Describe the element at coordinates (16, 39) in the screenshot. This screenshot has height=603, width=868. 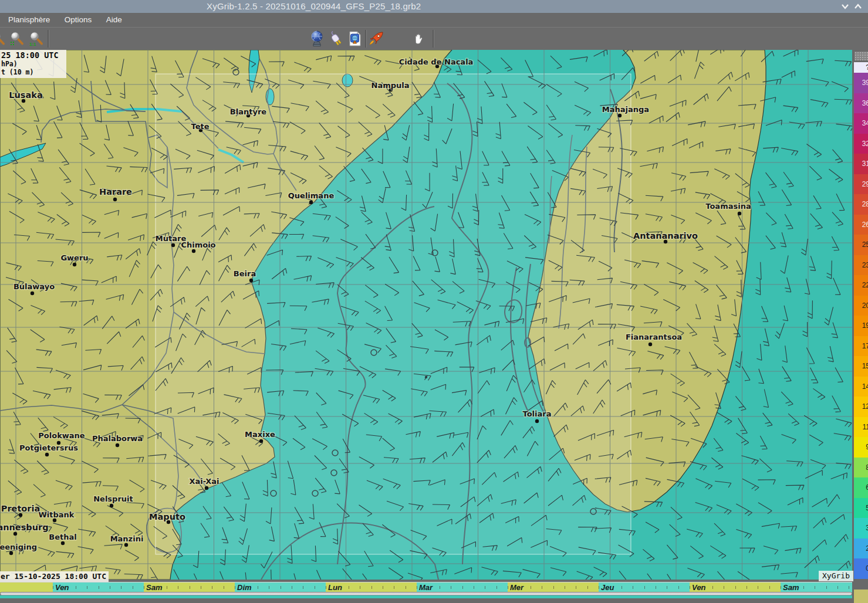
I see `zoom-select-icon` at that location.